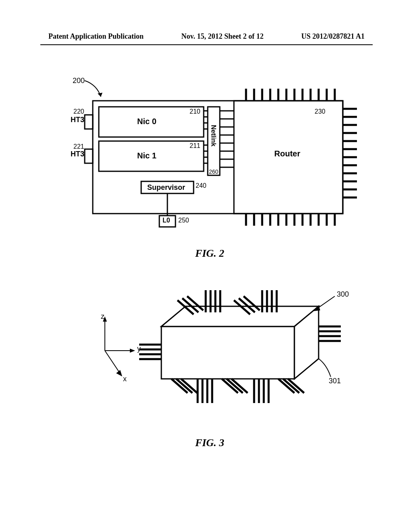 This screenshot has height=532, width=413. Describe the element at coordinates (210, 254) in the screenshot. I see `fig2-caption: FIG. 2` at that location.